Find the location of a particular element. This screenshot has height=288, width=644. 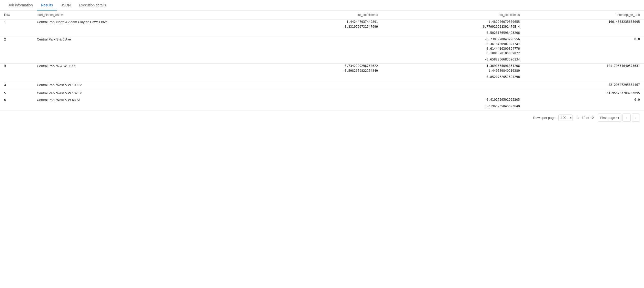

table-row: -0.59820598221548491.440589840210289 is located at coordinates (322, 71).